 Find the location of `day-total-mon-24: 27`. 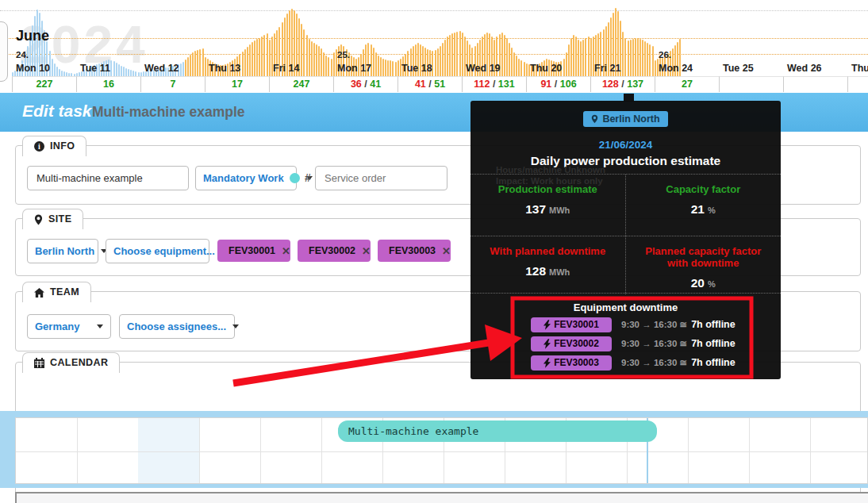

day-total-mon-24: 27 is located at coordinates (687, 84).